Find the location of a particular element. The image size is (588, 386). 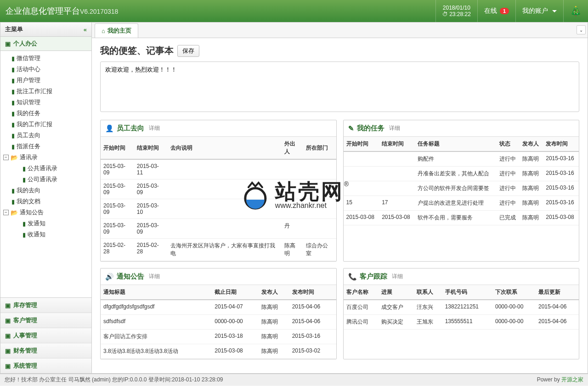

tree-label: 通讯录 is located at coordinates (28, 157).